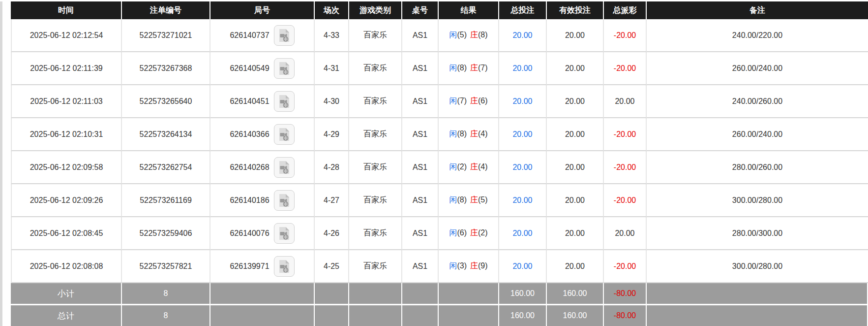 The image size is (868, 326). What do you see at coordinates (483, 100) in the screenshot?
I see `banker-points: (6)` at bounding box center [483, 100].